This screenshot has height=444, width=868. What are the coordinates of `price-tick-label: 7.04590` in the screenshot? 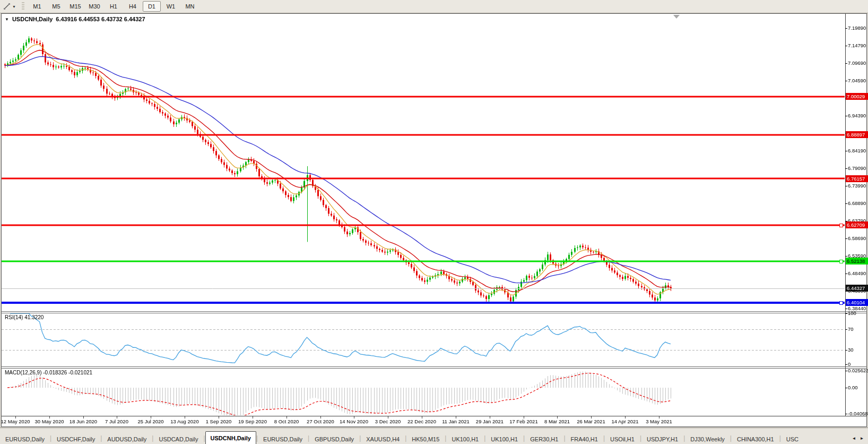 It's located at (857, 81).